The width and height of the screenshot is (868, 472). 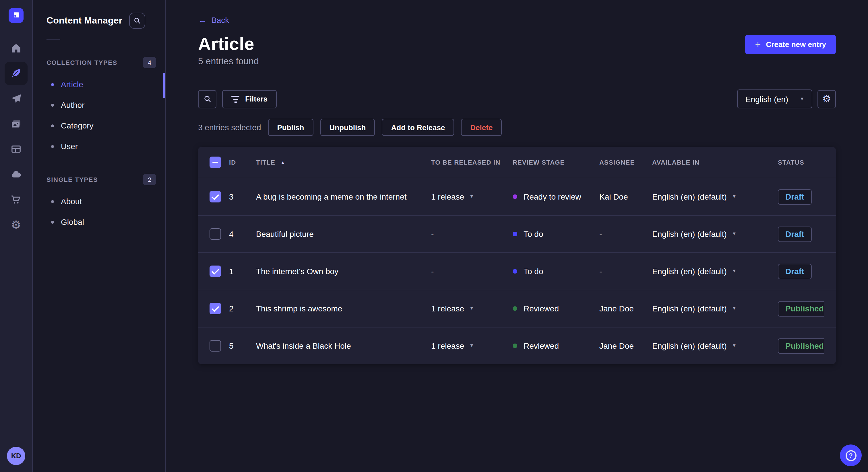 I want to click on table-row: 1 The internet's Own boy - To do - Engli…, so click(x=517, y=271).